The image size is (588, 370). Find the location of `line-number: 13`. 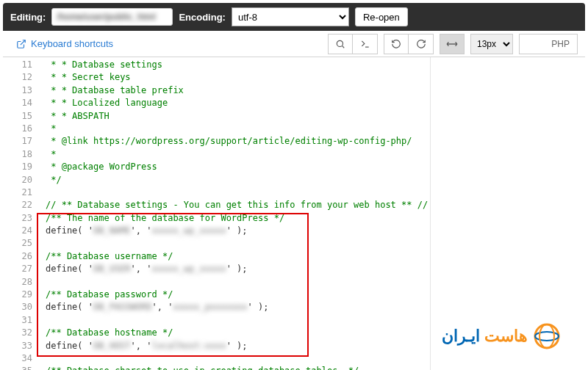

line-number: 13 is located at coordinates (18, 91).